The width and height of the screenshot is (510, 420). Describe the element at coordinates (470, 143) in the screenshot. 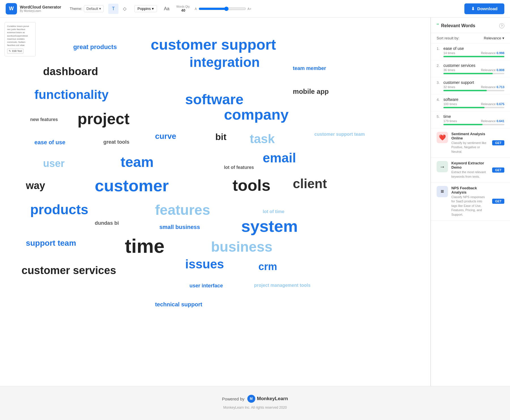

I see `app-info: Sentiment Analysis Online Classify by se…` at that location.